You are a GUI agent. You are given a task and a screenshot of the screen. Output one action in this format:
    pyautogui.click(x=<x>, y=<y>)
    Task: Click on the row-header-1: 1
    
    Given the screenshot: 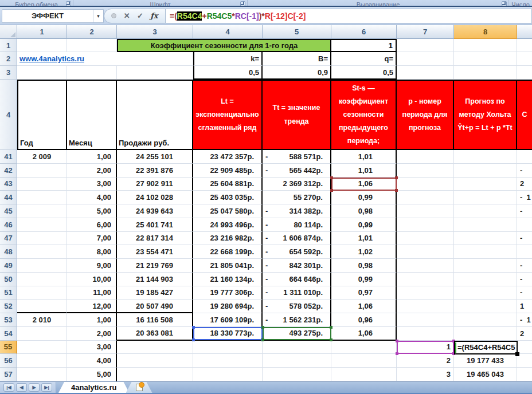 What is the action you would take?
    pyautogui.click(x=9, y=46)
    